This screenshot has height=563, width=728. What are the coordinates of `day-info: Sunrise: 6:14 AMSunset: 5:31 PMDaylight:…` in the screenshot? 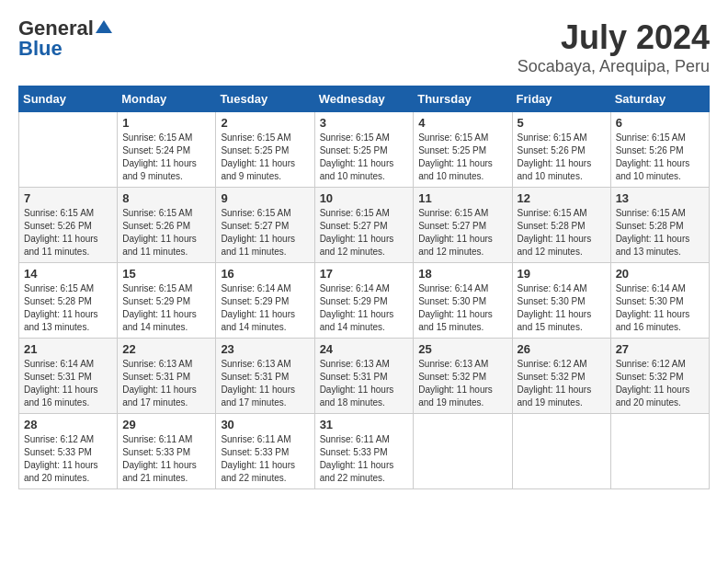 It's located at (68, 384).